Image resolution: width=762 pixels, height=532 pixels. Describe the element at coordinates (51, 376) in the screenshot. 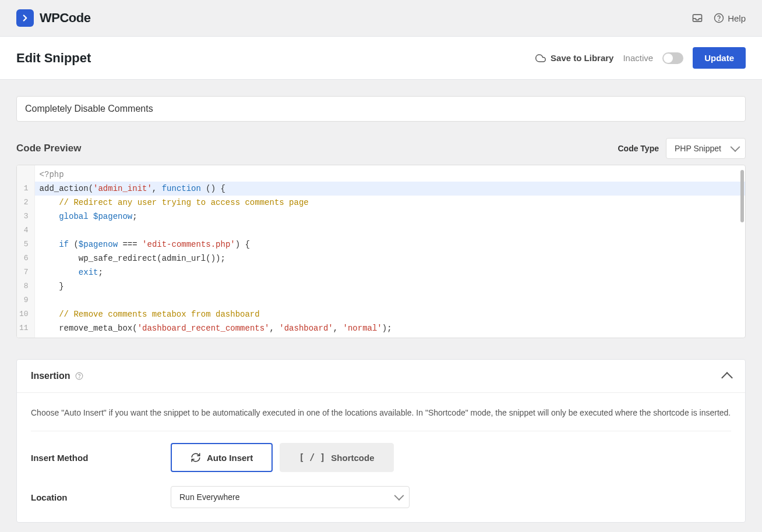

I see `insertion-title: Insertion` at that location.